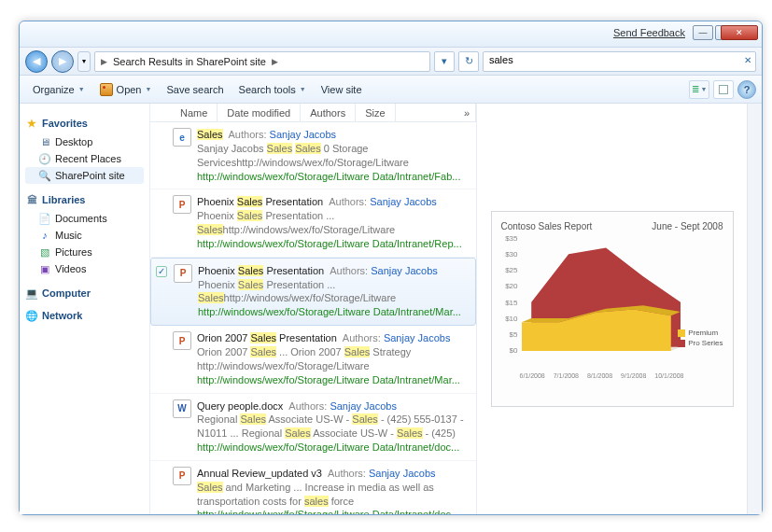 The width and height of the screenshot is (772, 532). I want to click on save-search-button: Save search, so click(194, 90).